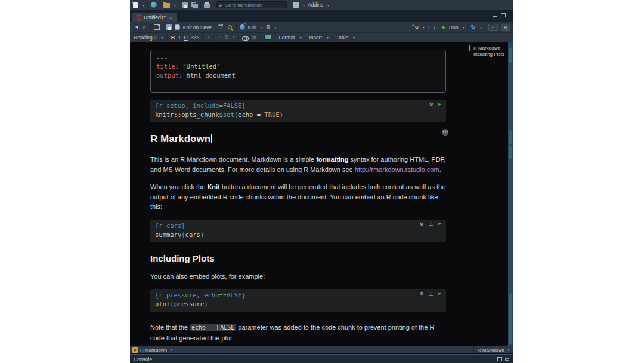 Image resolution: width=644 pixels, height=363 pixels. I want to click on code-token: summary, so click(168, 235).